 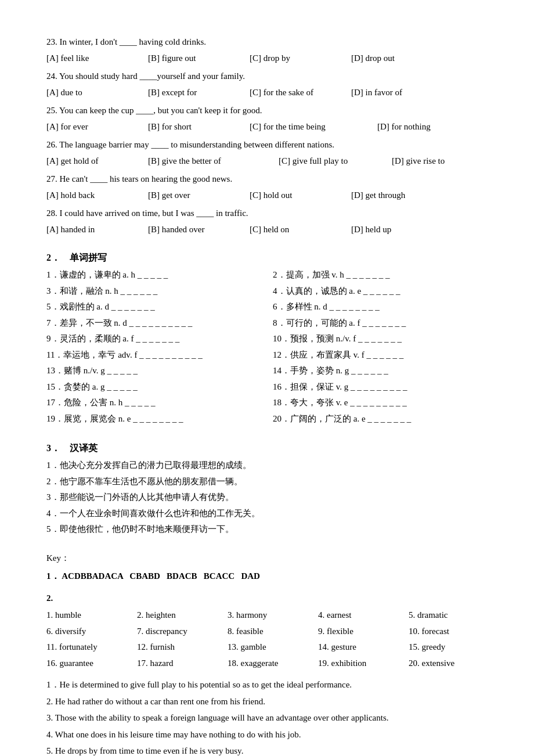 I want to click on kv-1-5: 5. dramatic, so click(x=451, y=615).